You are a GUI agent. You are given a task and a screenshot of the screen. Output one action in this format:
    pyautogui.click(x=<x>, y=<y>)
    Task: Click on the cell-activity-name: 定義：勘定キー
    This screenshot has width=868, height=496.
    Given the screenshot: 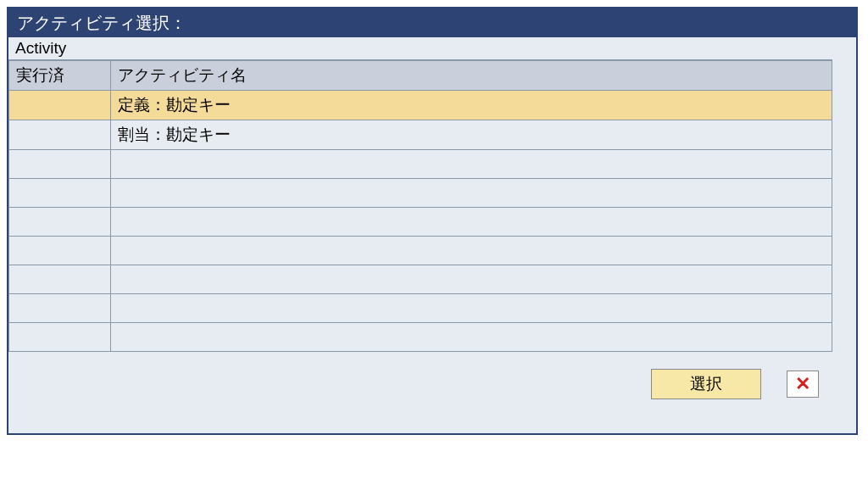 What is the action you would take?
    pyautogui.click(x=471, y=105)
    